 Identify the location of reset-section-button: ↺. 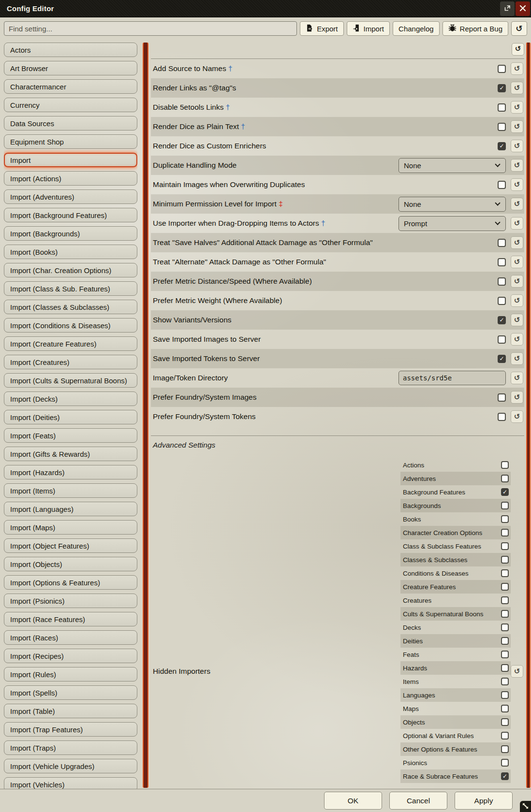
(518, 49).